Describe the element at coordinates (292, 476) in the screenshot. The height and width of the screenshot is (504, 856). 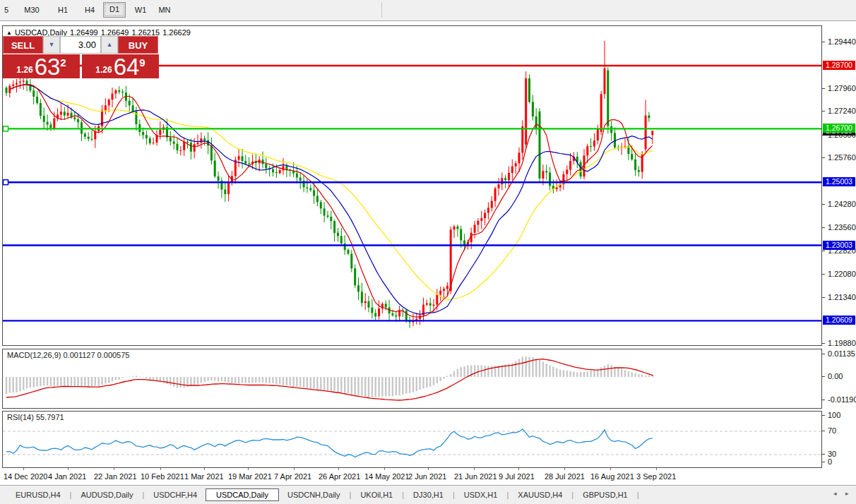
I see `date-label: 7 Apr 2021` at that location.